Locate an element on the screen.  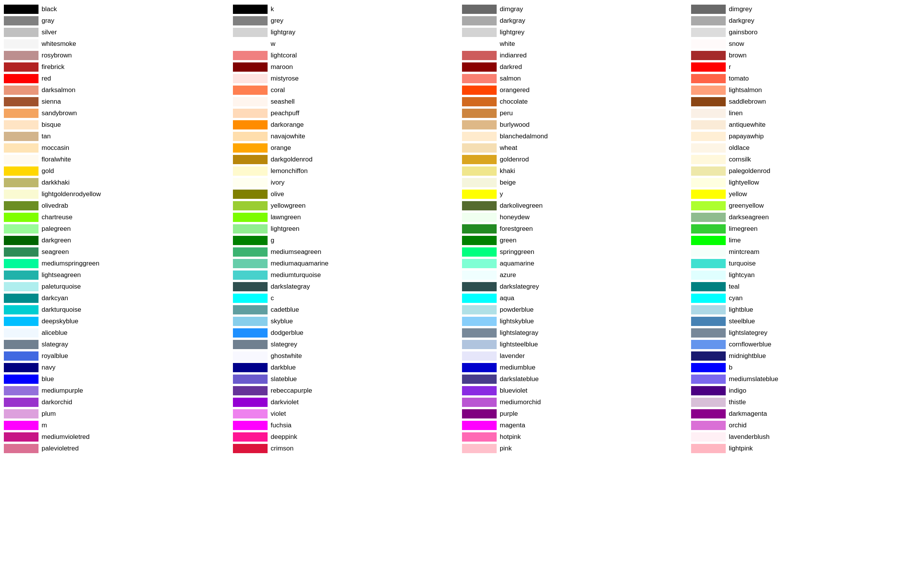
color-item: aquamarine is located at coordinates (577, 264).